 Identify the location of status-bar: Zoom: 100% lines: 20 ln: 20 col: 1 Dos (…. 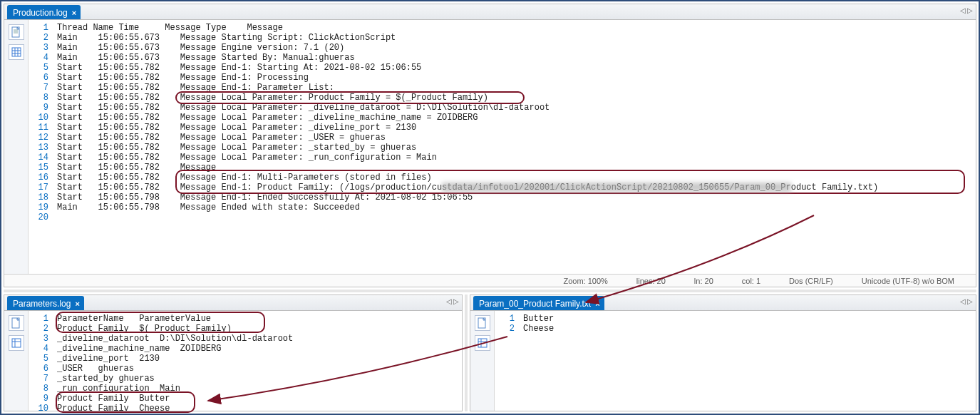
(490, 280).